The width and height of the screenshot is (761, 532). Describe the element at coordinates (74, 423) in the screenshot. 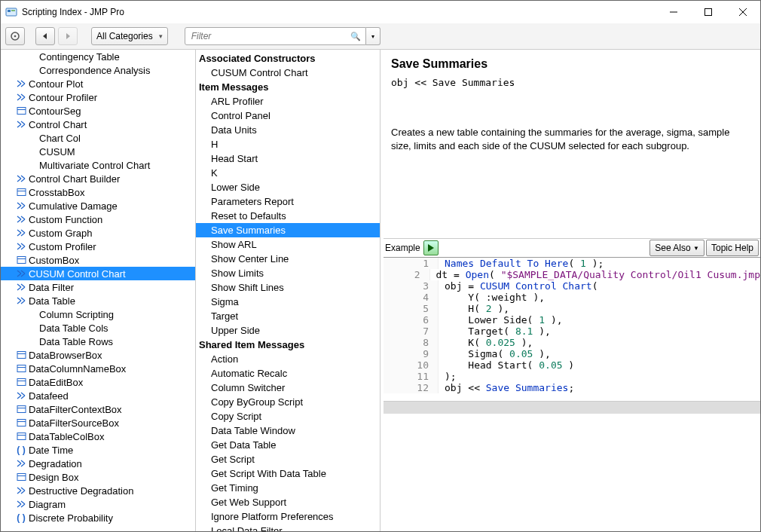

I see `tree-item-label: DataFilterSourceBox` at that location.